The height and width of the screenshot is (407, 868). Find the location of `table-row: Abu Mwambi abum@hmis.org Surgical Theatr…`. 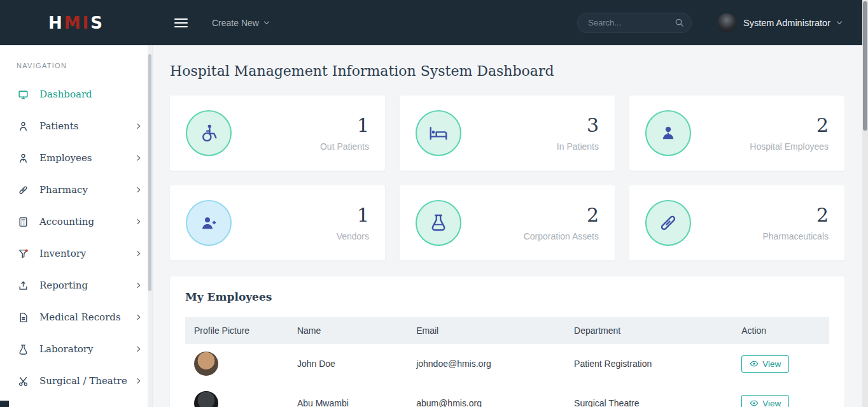

table-row: Abu Mwambi abum@hmis.org Surgical Theatr… is located at coordinates (507, 395).